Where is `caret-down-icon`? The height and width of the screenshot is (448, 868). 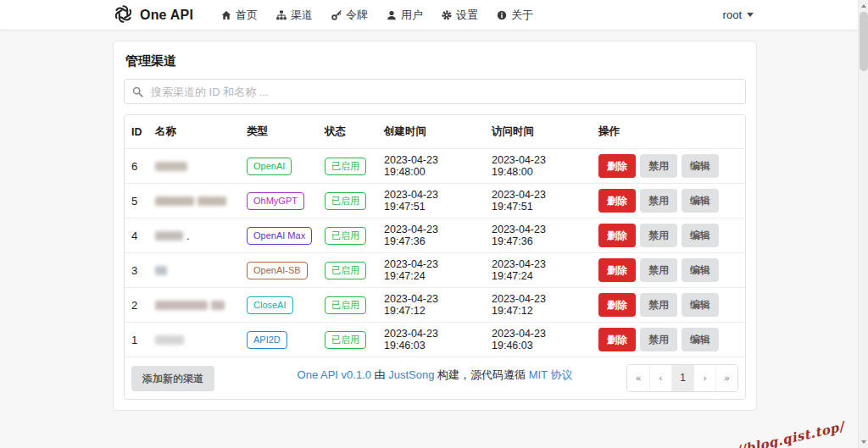
caret-down-icon is located at coordinates (750, 15).